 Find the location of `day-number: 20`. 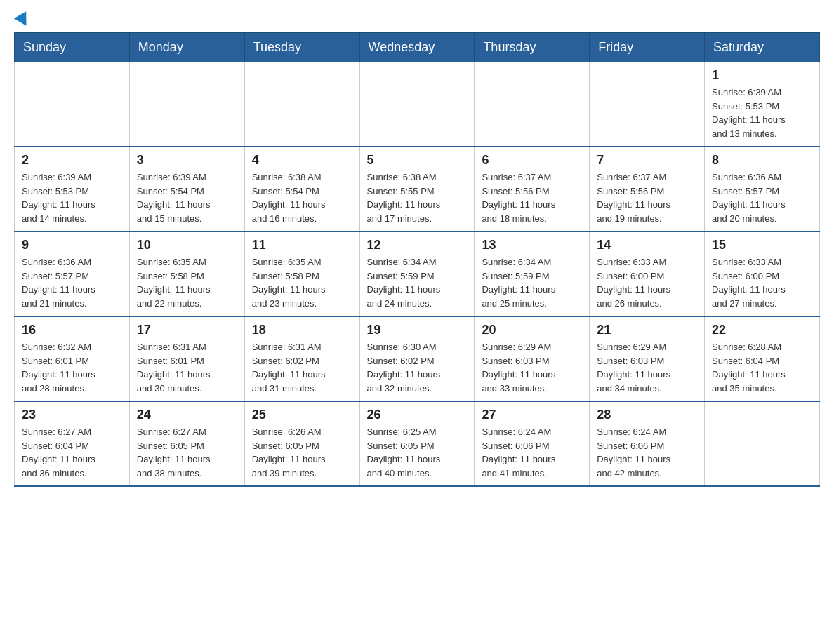

day-number: 20 is located at coordinates (532, 330).